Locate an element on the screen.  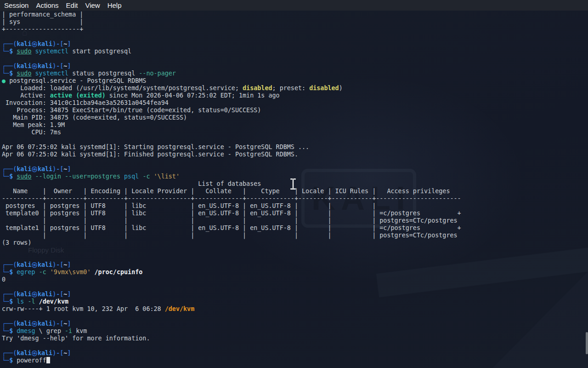
terminal-line: Main PID: 34875 (code=exited, status=0/S… is located at coordinates (232, 118).